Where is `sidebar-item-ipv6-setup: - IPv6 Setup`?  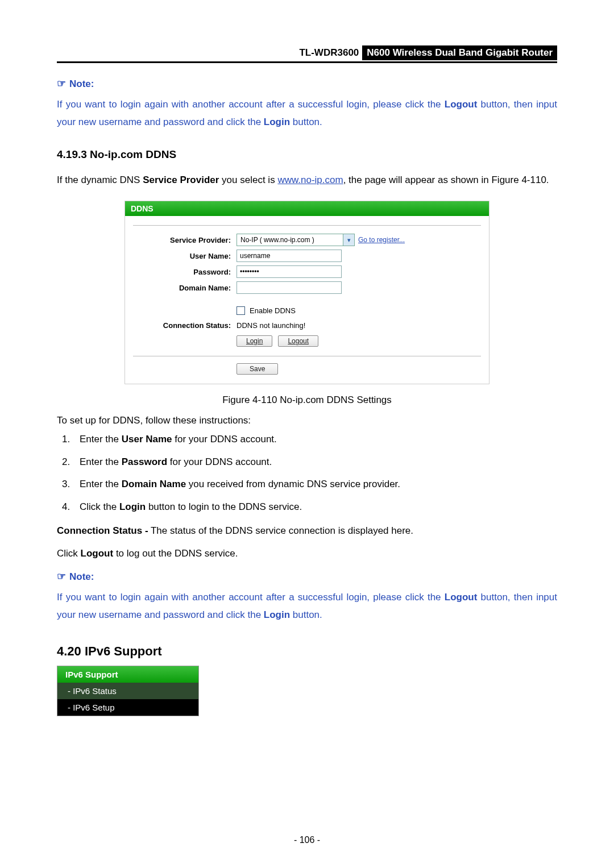 sidebar-item-ipv6-setup: - IPv6 Setup is located at coordinates (128, 707).